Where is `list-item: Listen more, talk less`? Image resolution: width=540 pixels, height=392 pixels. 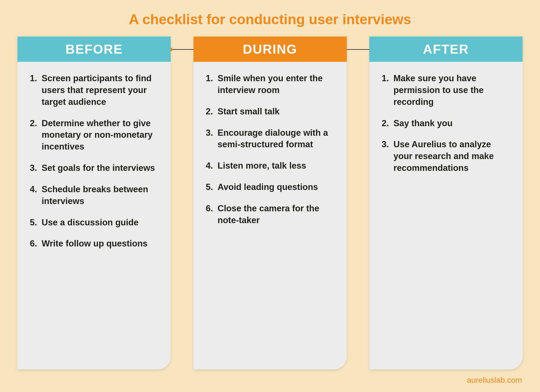
list-item: Listen more, talk less is located at coordinates (270, 166).